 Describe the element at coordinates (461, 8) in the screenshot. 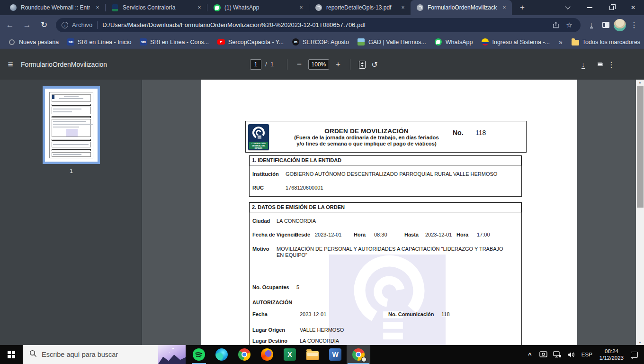

I see `tab-formulario-active: FormularioOrdenMovilizacion ✕` at that location.